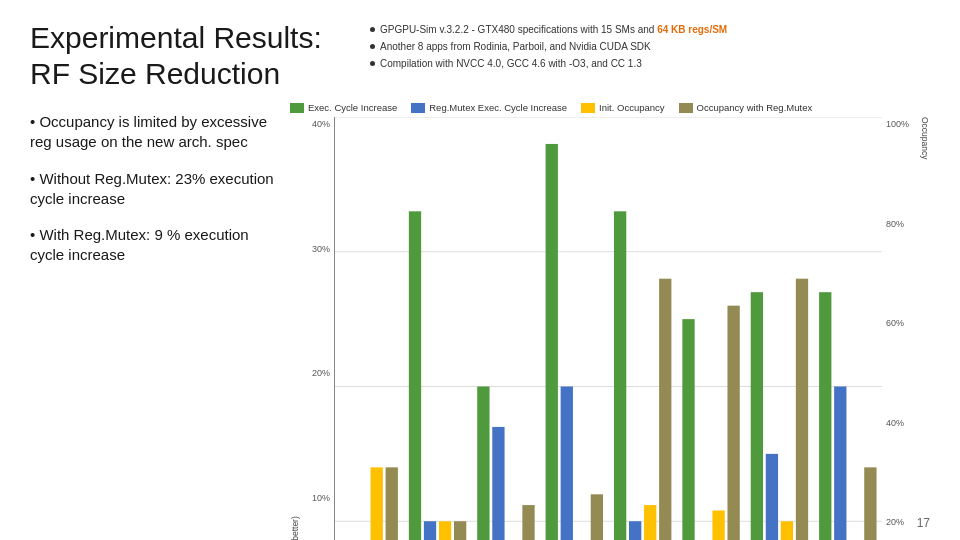 This screenshot has width=960, height=540. What do you see at coordinates (516, 46) in the screenshot?
I see `bullet-text: Another 8 apps from Rodinia, Parboil, an…` at bounding box center [516, 46].